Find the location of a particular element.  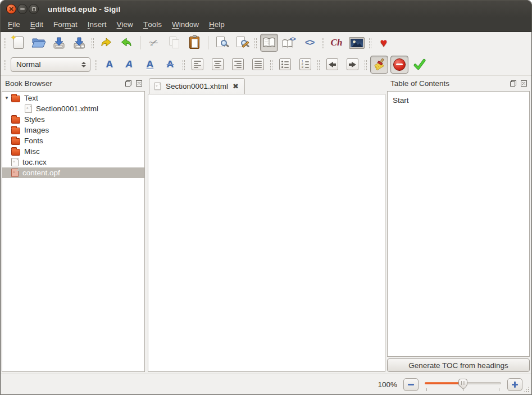

toc-close-button is located at coordinates (524, 84).